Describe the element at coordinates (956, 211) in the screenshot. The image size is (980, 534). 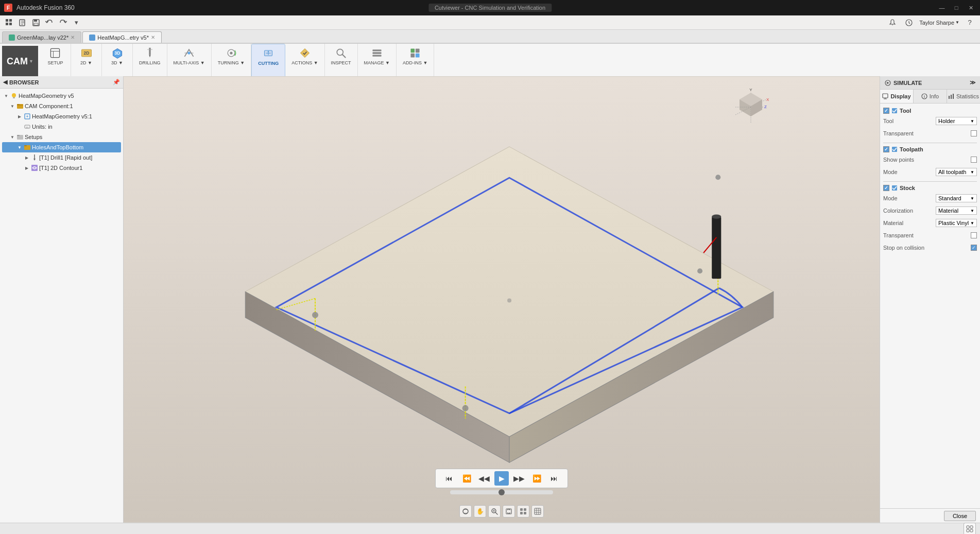
I see `colorization-dropdown: Material ▼` at that location.